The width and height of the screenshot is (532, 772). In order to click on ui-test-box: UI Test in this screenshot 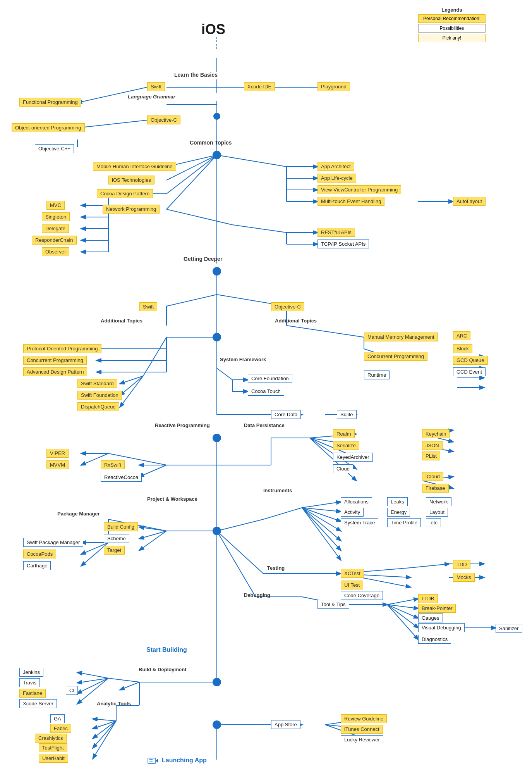, I will do `click(352, 585)`.